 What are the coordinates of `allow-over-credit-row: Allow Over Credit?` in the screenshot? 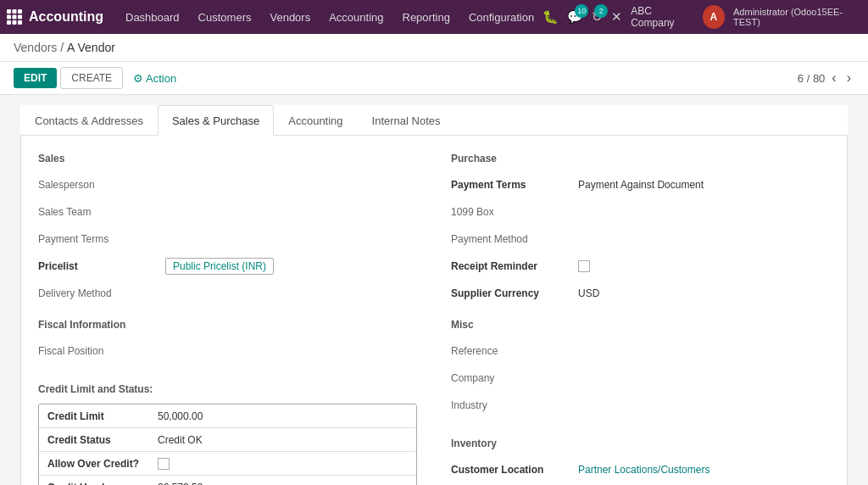 It's located at (227, 464).